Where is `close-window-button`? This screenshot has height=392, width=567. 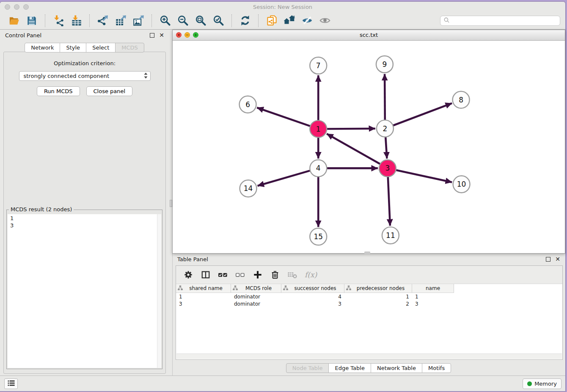 close-window-button is located at coordinates (8, 7).